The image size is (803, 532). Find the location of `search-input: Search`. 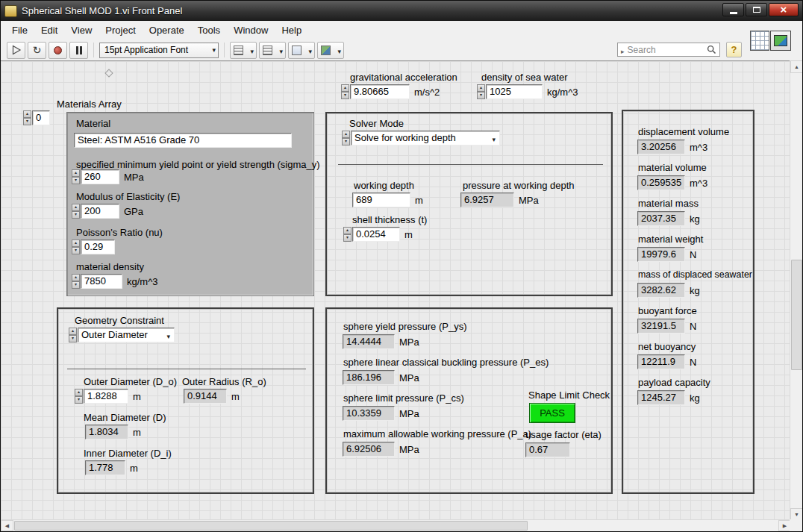

search-input: Search is located at coordinates (666, 50).